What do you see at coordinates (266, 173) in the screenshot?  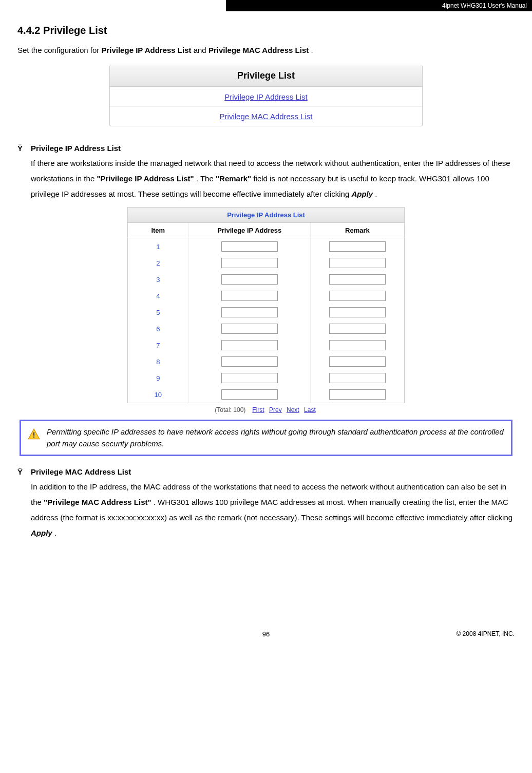 I see `ip-section: Ÿ Privilege IP Address List If there are…` at bounding box center [266, 173].